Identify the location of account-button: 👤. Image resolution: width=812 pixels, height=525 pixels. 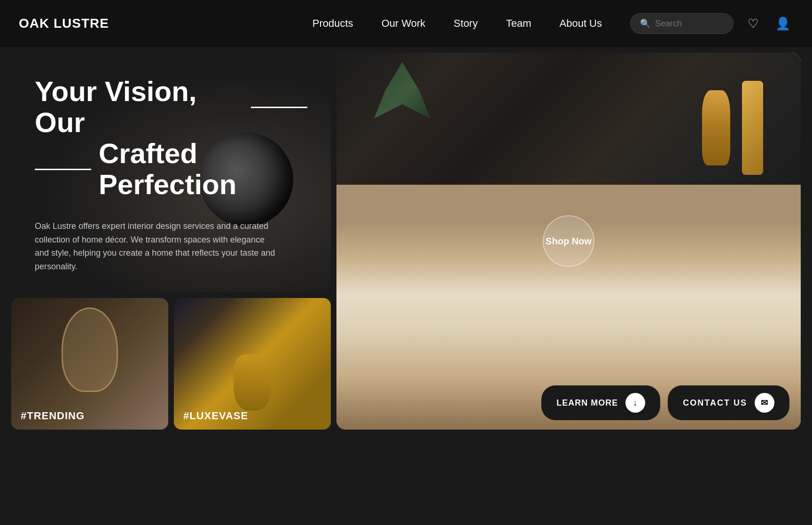
(783, 24).